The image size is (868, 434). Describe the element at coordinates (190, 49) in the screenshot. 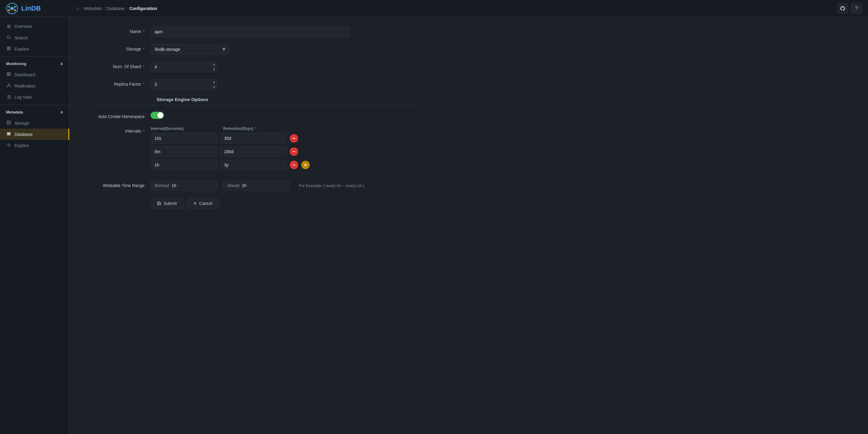

I see `storage-select: /lindb-storage /other-storage` at that location.